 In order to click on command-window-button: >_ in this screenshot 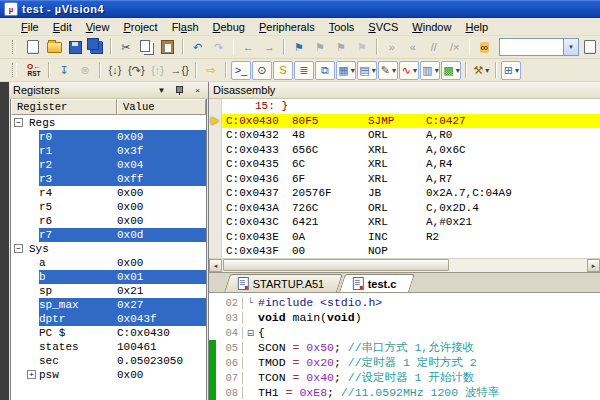, I will do `click(241, 70)`.